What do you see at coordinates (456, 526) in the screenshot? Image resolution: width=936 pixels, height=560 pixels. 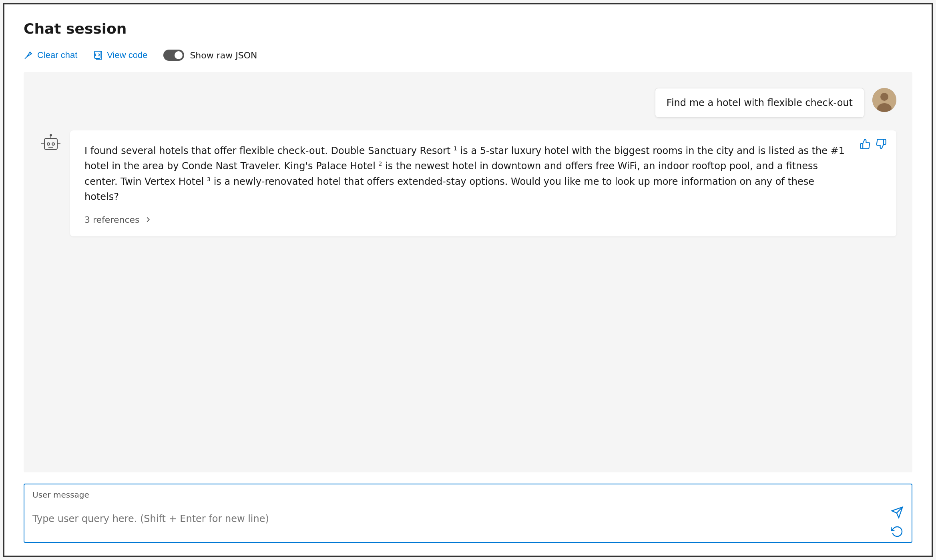 I see `user-message-input` at bounding box center [456, 526].